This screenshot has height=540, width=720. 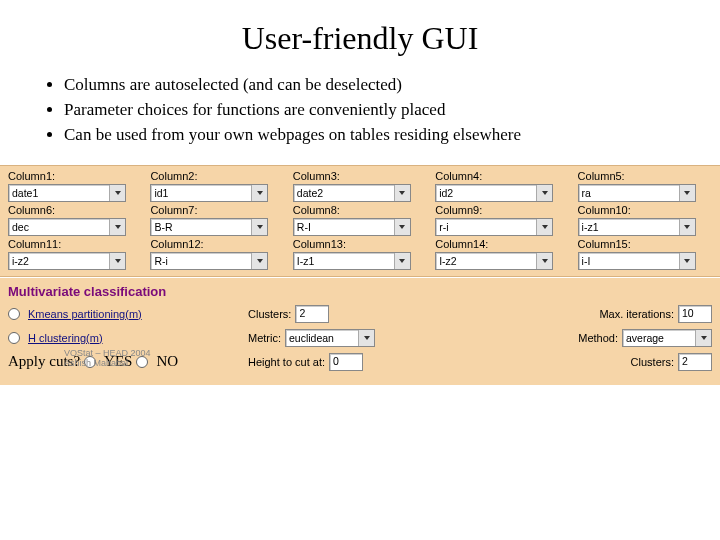 I want to click on column-select: id2, so click(x=494, y=193).